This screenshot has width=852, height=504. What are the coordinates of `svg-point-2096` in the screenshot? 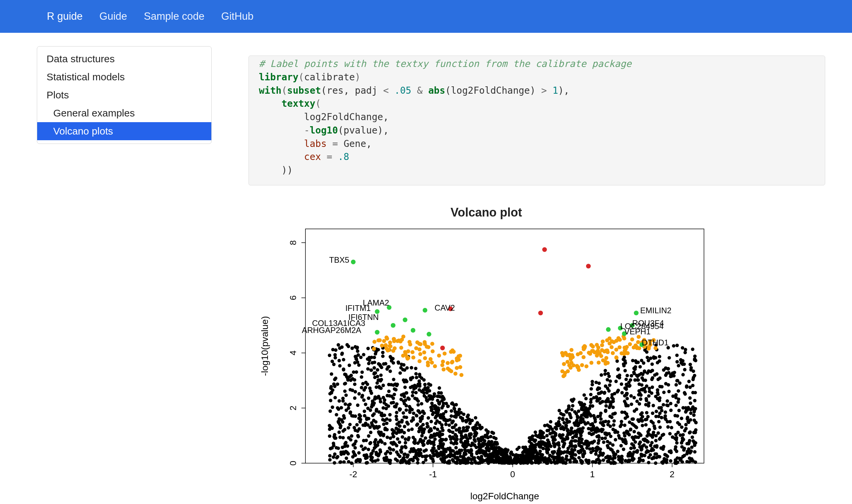 It's located at (470, 434).